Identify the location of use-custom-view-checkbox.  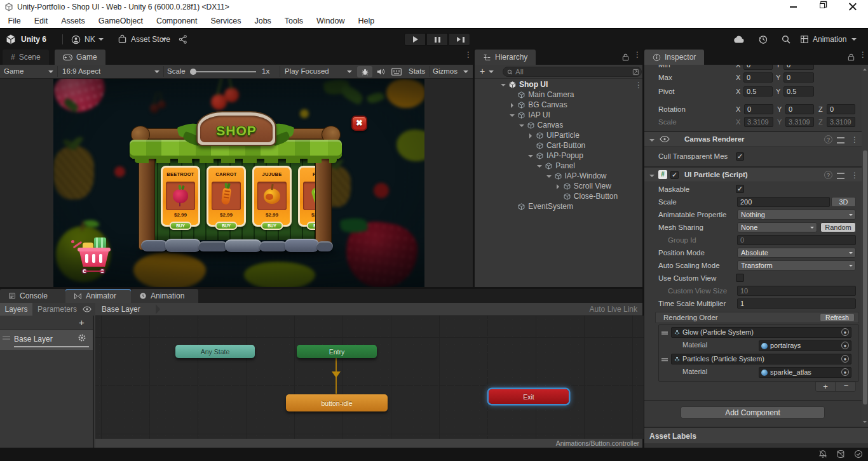
(740, 278).